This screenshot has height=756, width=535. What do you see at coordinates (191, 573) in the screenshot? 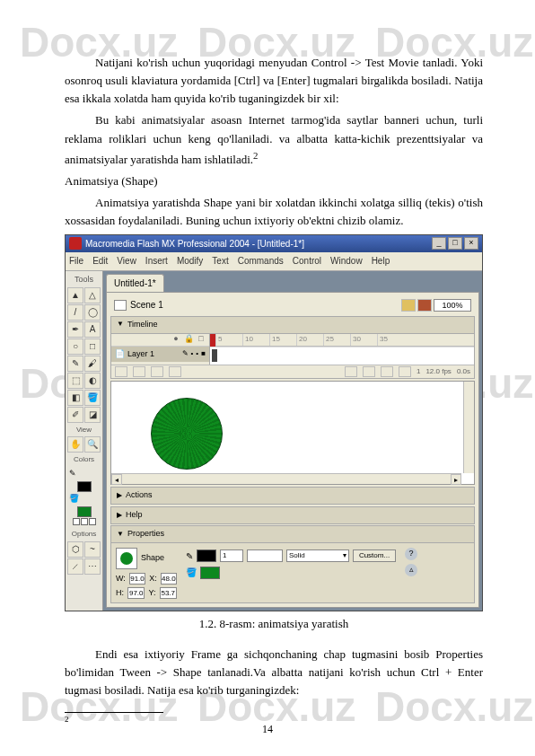
I see `fill-icon: 🪣` at bounding box center [191, 573].